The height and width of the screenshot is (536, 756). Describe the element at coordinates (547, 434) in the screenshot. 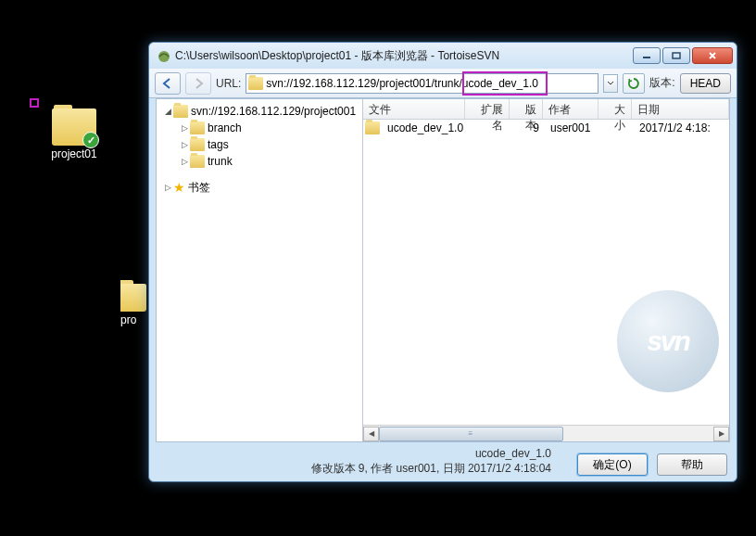

I see `scroll-track: ≡` at that location.